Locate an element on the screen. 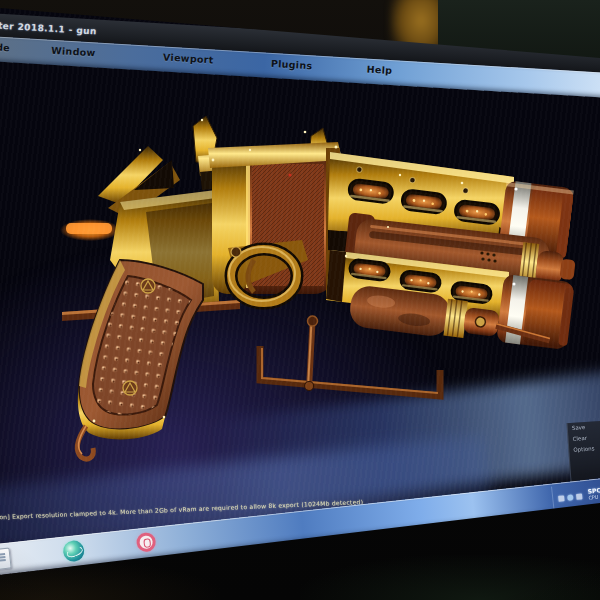 The width and height of the screenshot is (600, 600). menu-item-viewport: Viewport is located at coordinates (188, 58).